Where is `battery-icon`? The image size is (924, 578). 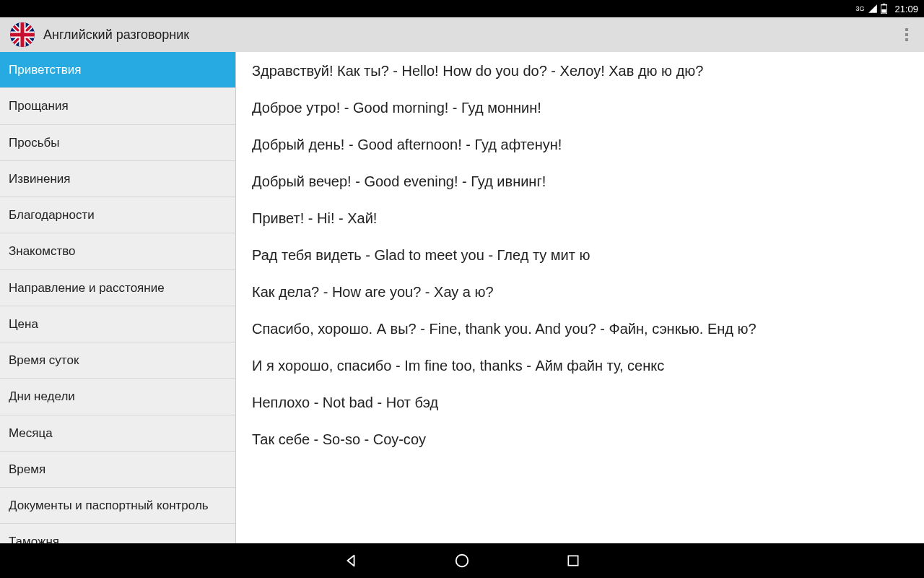
battery-icon is located at coordinates (884, 9).